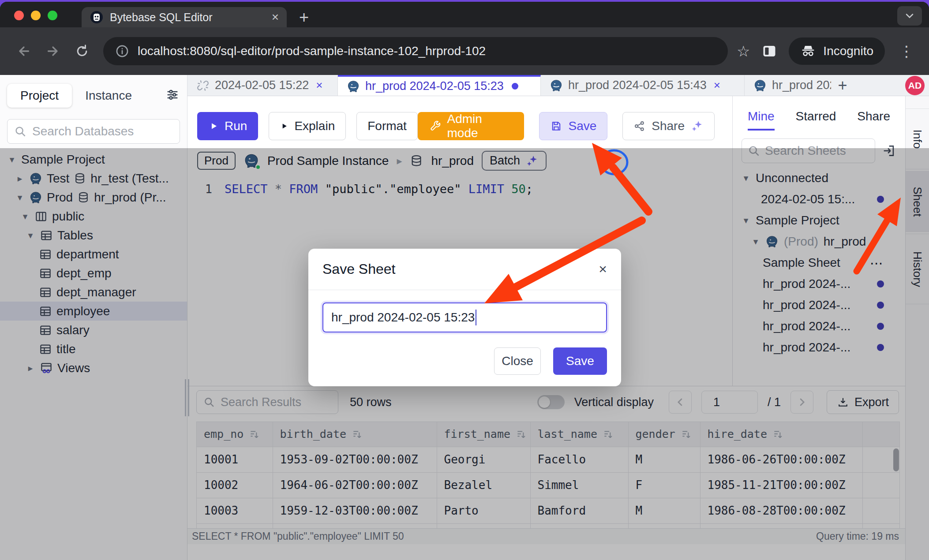  Describe the element at coordinates (579, 526) in the screenshot. I see `cell: Koblick` at that location.